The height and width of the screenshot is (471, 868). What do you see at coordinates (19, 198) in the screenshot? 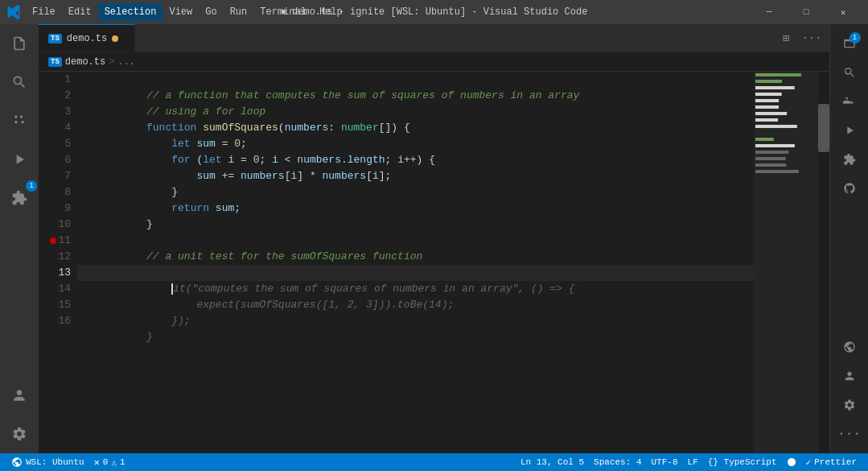
I see `activity-extensions: 1` at bounding box center [19, 198].